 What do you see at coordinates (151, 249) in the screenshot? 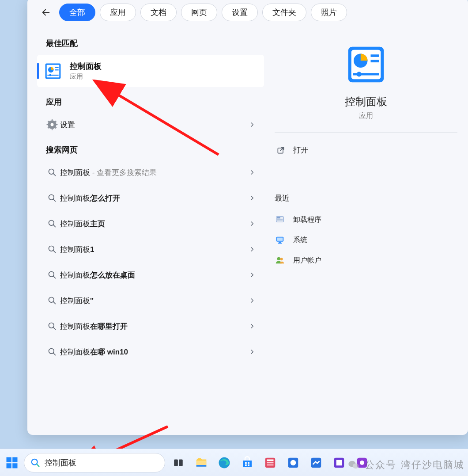
I see `web-row: 控制面板1` at bounding box center [151, 249].